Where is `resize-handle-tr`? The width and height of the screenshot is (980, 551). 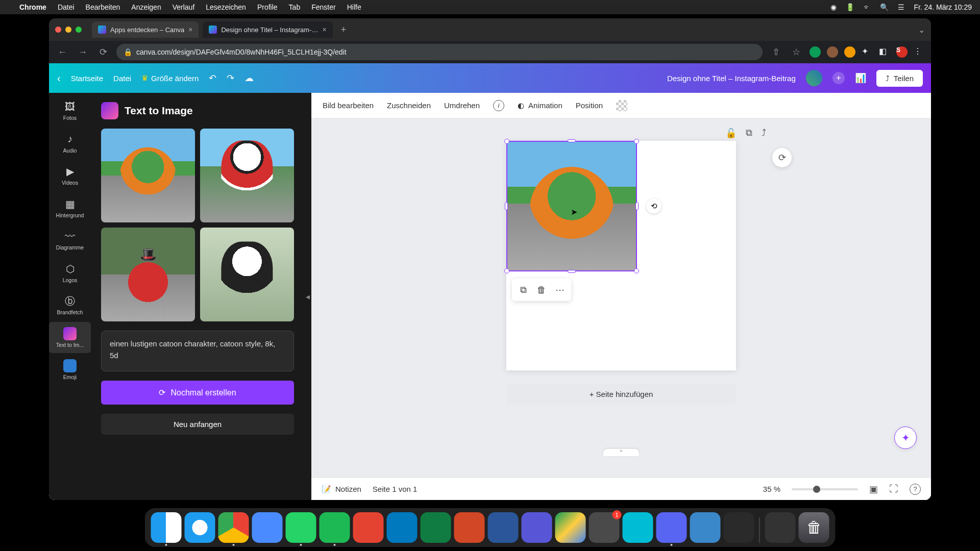 resize-handle-tr is located at coordinates (636, 141).